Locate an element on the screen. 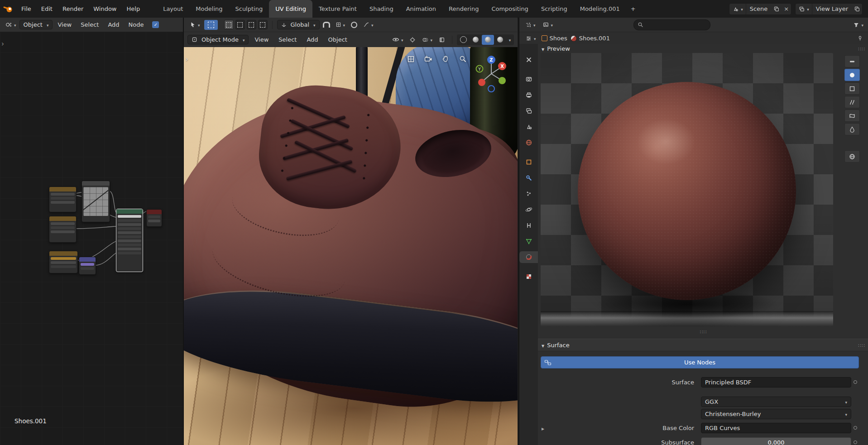 The image size is (868, 445). preview-flat-button is located at coordinates (852, 62).